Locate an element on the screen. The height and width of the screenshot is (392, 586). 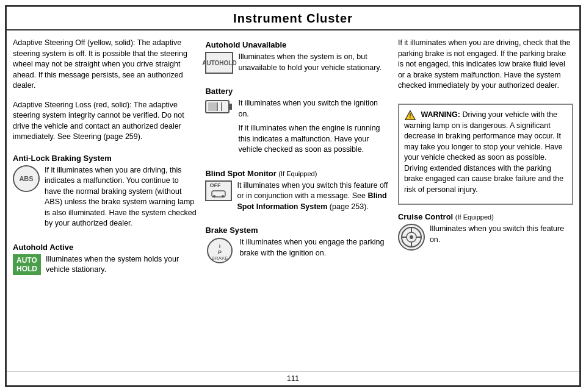
autohold-unavail-line1: AUTO is located at coordinates (211, 63).